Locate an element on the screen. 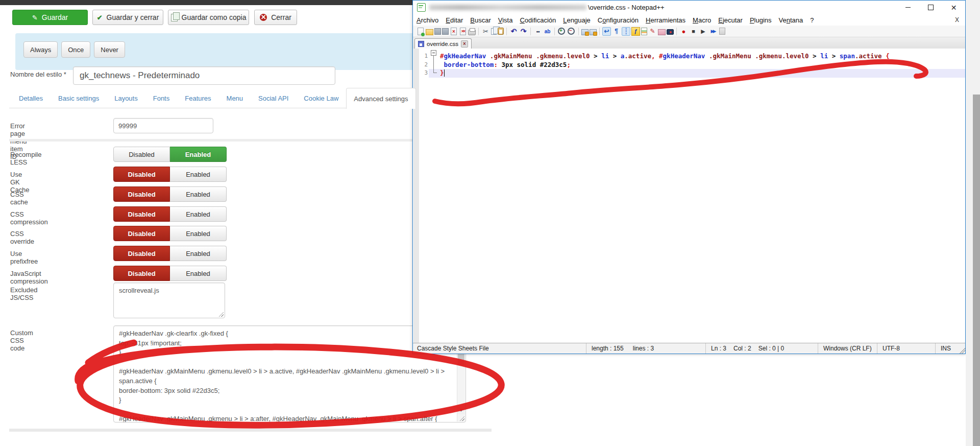  open-file-icon is located at coordinates (430, 32).